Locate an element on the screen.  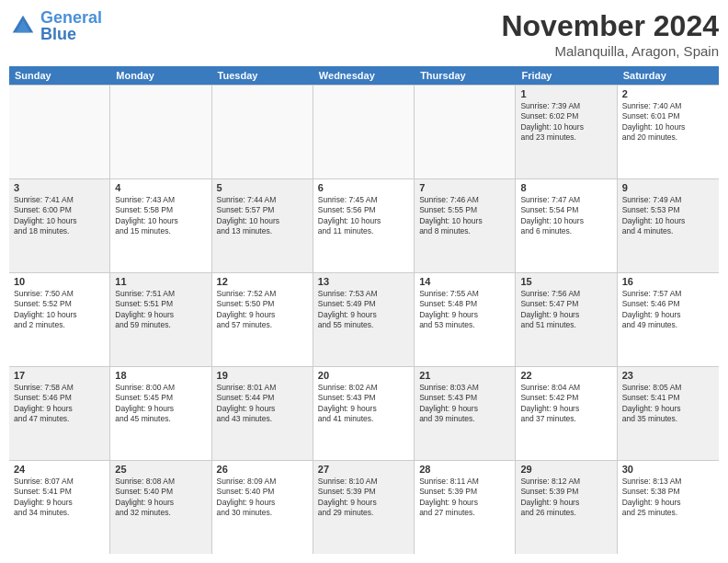
day-info: Sunrise: 8:07 AM Sunset: 5:41 PM Dayligh… is located at coordinates (59, 498).